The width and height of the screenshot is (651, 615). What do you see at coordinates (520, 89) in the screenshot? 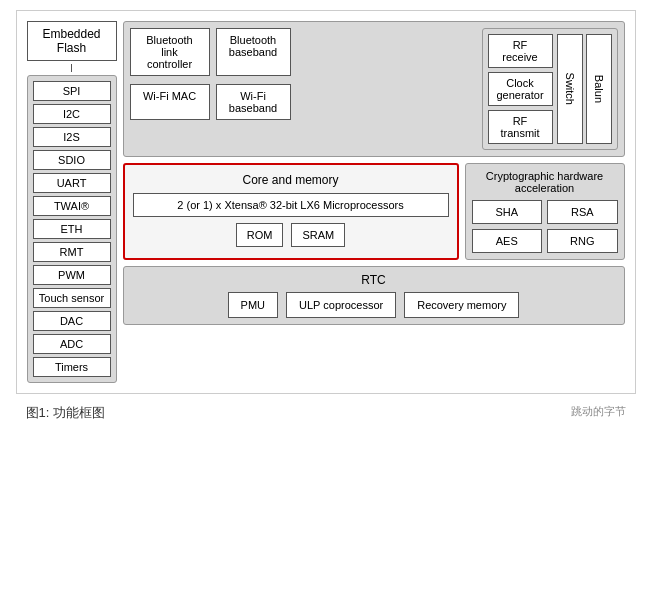
I see `clock-generator-label: Clock generator` at bounding box center [520, 89].